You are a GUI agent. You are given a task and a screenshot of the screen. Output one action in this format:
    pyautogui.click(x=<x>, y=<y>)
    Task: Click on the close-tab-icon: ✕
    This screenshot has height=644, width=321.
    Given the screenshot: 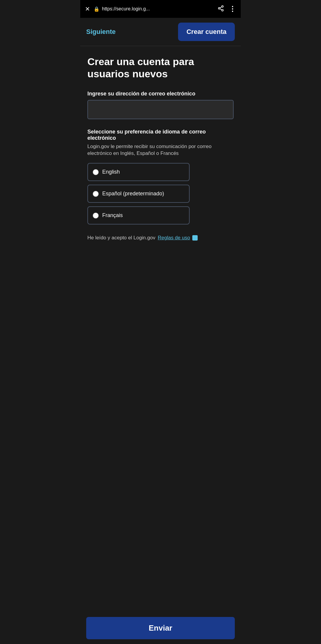 What is the action you would take?
    pyautogui.click(x=87, y=9)
    